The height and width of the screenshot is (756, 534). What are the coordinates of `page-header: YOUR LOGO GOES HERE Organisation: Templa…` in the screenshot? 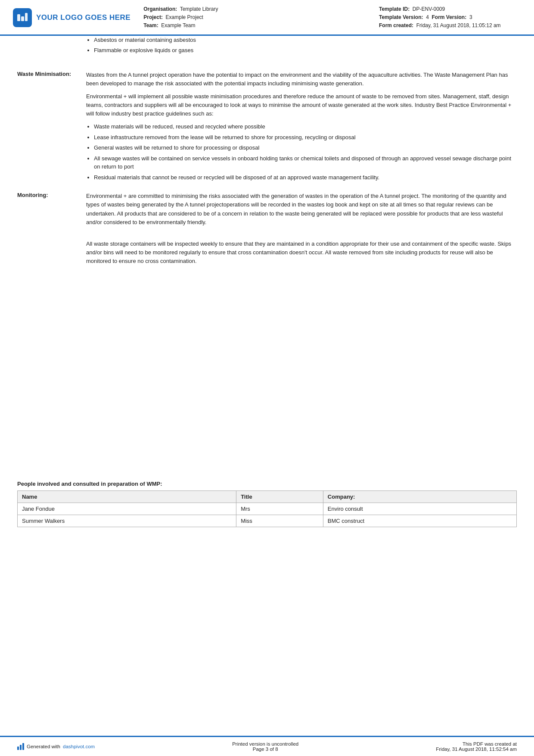 It's located at (267, 18).